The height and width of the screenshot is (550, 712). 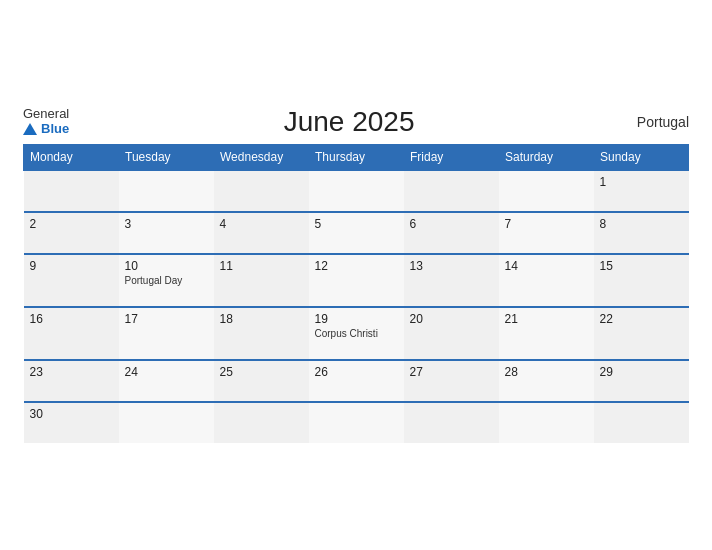 I want to click on calendar-week-row: 2345678, so click(x=356, y=233).